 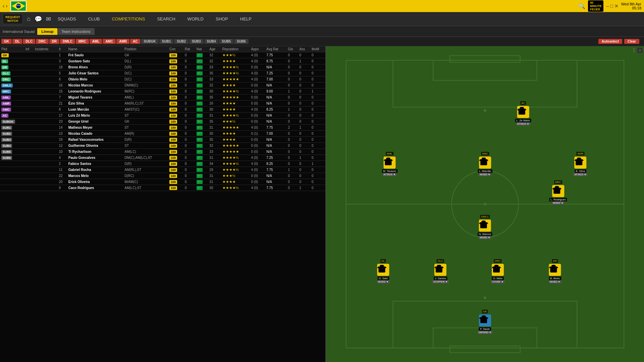 What do you see at coordinates (485, 324) in the screenshot?
I see `field-player: GK F. Saulo DEFEND ▼` at bounding box center [485, 324].